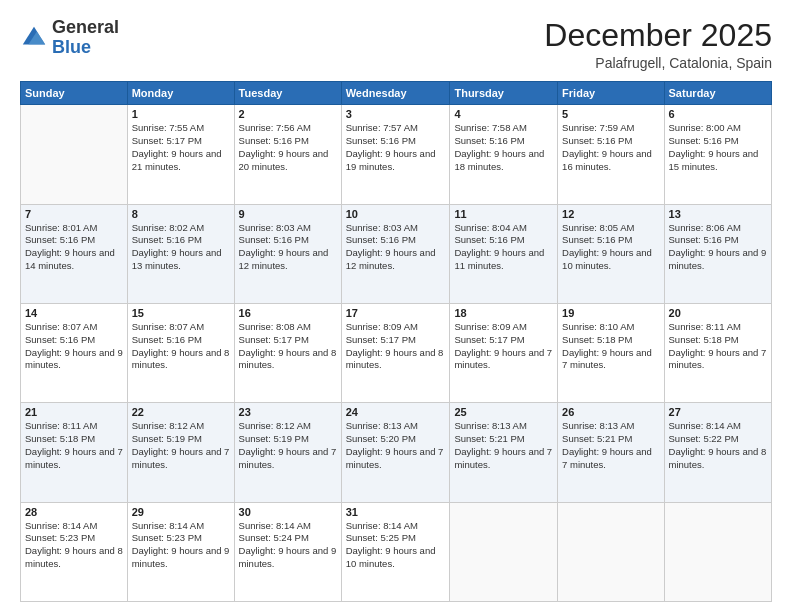 The height and width of the screenshot is (612, 792). I want to click on day-number: 4, so click(504, 114).